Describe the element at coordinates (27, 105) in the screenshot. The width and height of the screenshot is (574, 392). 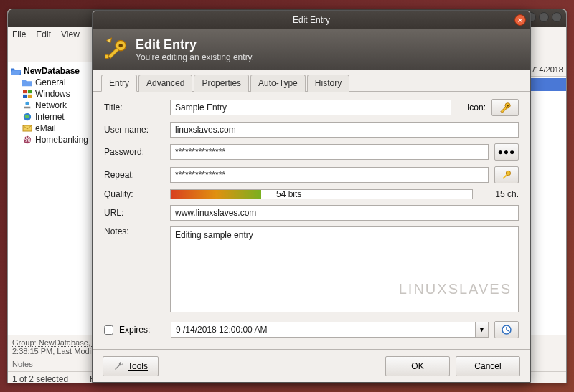
I see `network-icon` at that location.